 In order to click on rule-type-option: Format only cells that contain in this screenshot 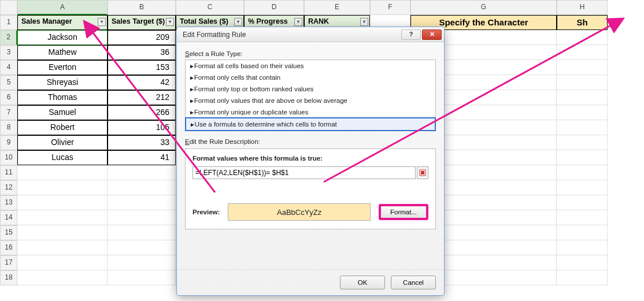, I will do `click(310, 77)`.